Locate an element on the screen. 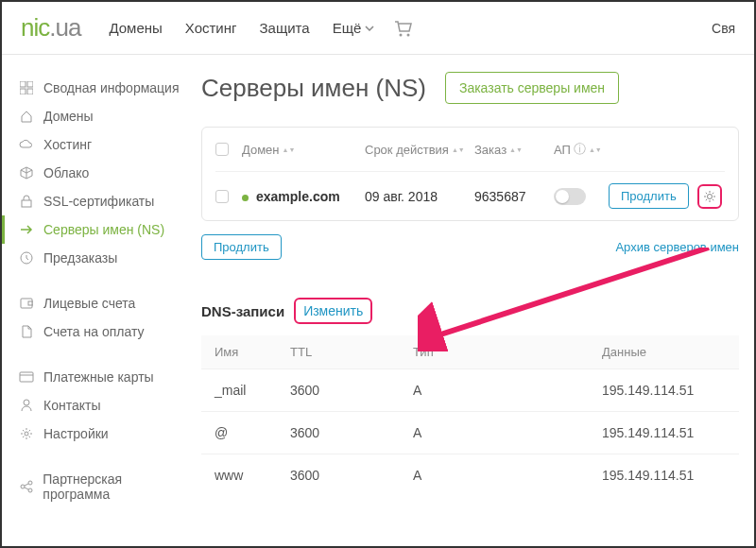 This screenshot has width=756, height=548. page-title: Серверы имен (NS) is located at coordinates (314, 89).